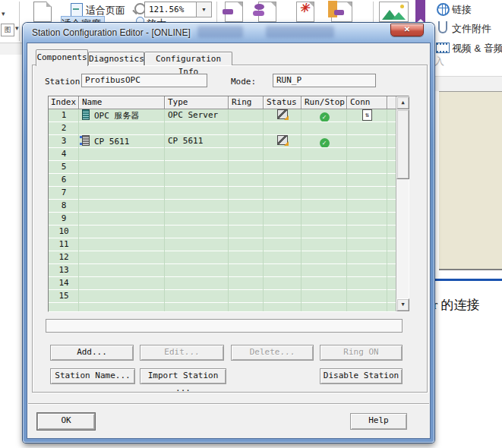  What do you see at coordinates (62, 58) in the screenshot?
I see `tab-components: Components` at bounding box center [62, 58].